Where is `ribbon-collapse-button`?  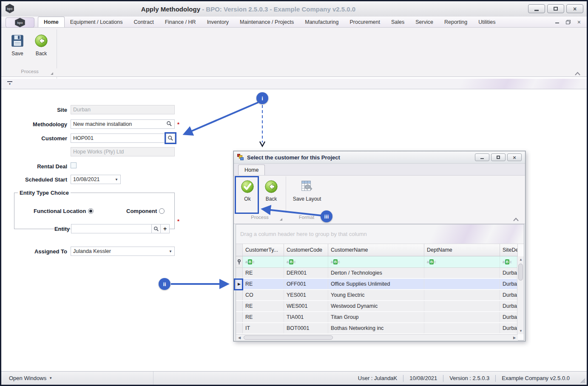 ribbon-collapse-button is located at coordinates (577, 74).